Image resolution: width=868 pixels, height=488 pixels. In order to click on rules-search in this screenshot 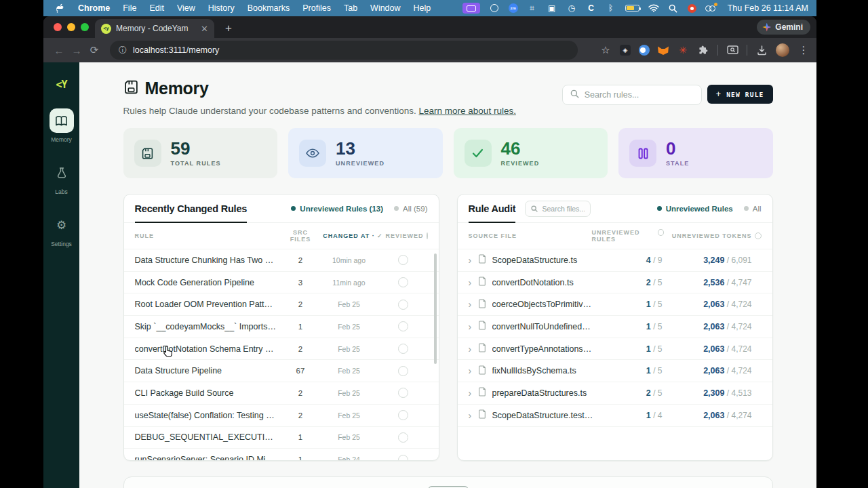, I will do `click(632, 95)`.